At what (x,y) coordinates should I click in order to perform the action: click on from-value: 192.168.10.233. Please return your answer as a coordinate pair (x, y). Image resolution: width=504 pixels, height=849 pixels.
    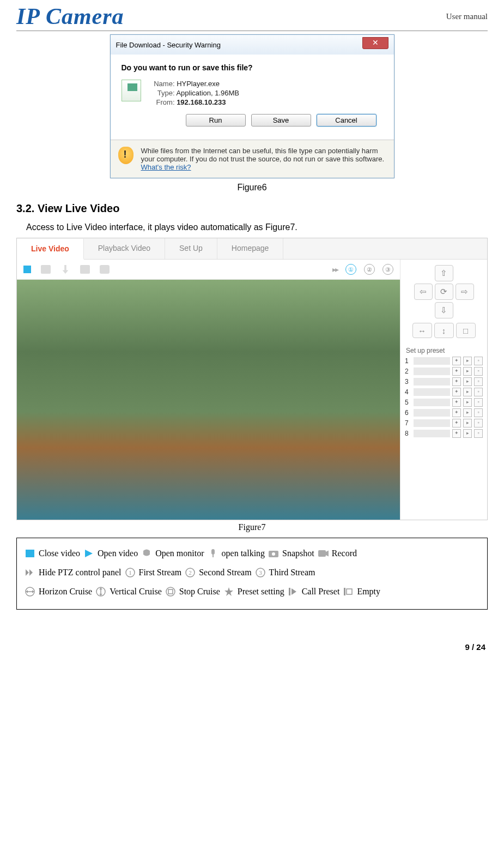
    Looking at the image, I should click on (201, 103).